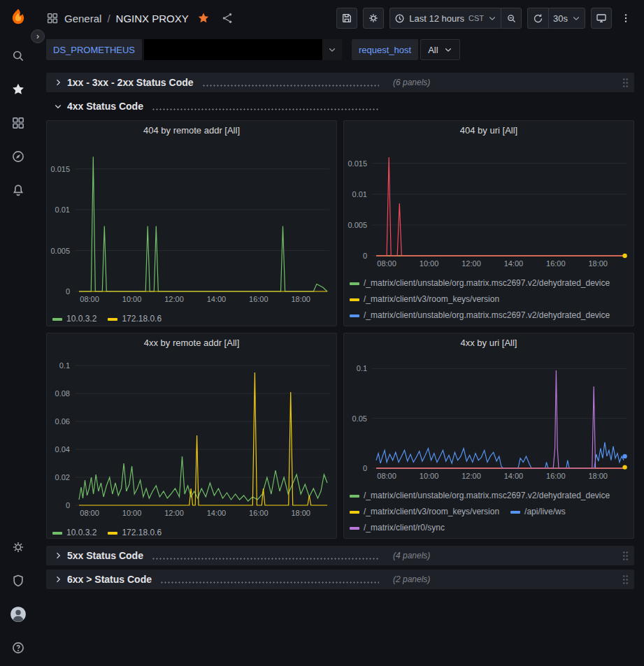  Describe the element at coordinates (511, 18) in the screenshot. I see `zoom-out-button` at that location.